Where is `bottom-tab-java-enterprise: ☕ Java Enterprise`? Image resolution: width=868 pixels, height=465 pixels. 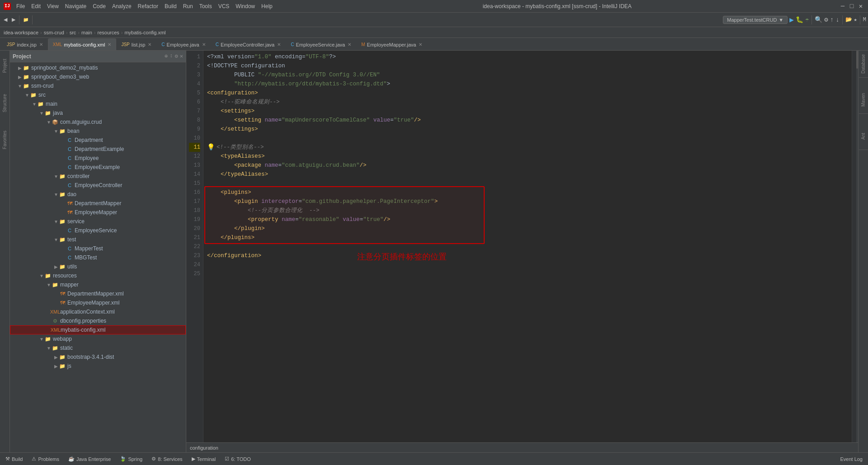 bottom-tab-java-enterprise: ☕ Java Enterprise is located at coordinates (90, 459).